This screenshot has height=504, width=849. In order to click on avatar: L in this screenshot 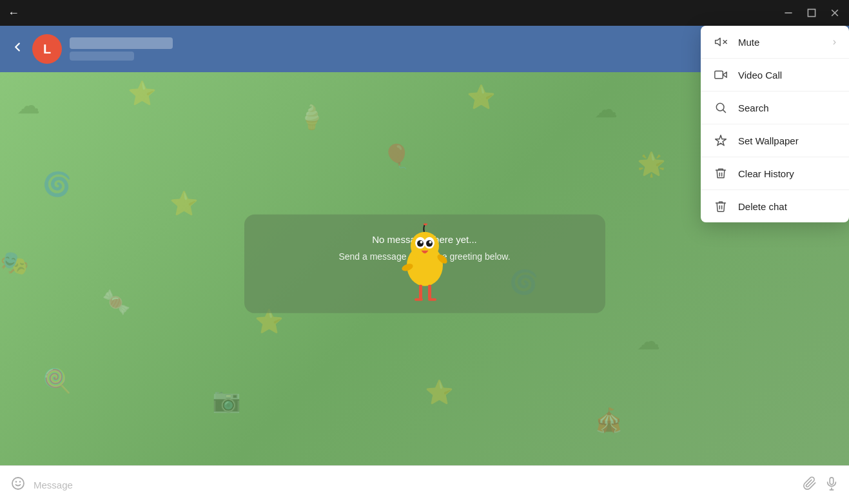, I will do `click(47, 49)`.